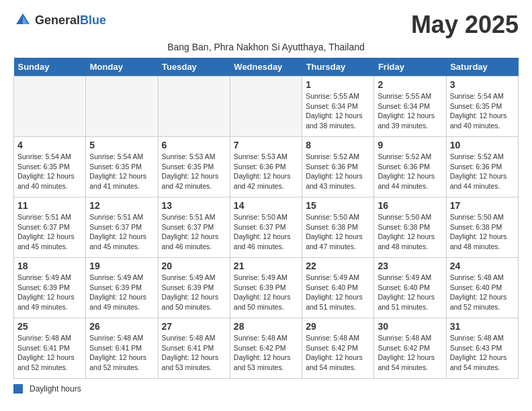 The height and width of the screenshot is (411, 532). What do you see at coordinates (93, 20) in the screenshot?
I see `logo-text-blue: Blue` at bounding box center [93, 20].